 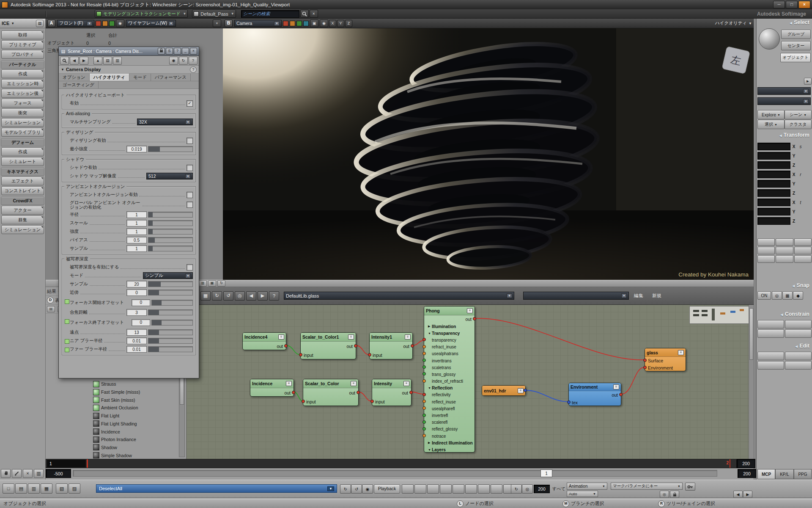 I want to click on ice-toolbar-button: プロパティ, so click(x=23, y=54).